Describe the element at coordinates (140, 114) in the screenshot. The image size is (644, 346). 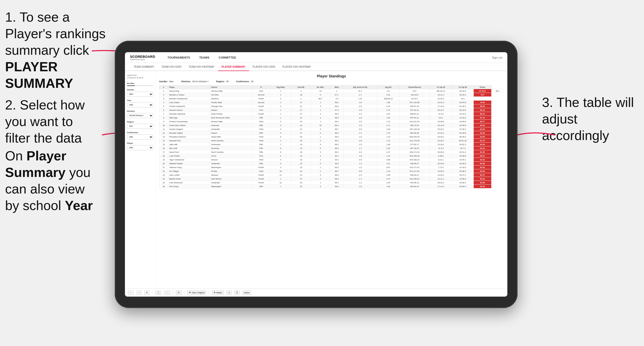
I see `filter-division: Division NCAA Division I` at that location.